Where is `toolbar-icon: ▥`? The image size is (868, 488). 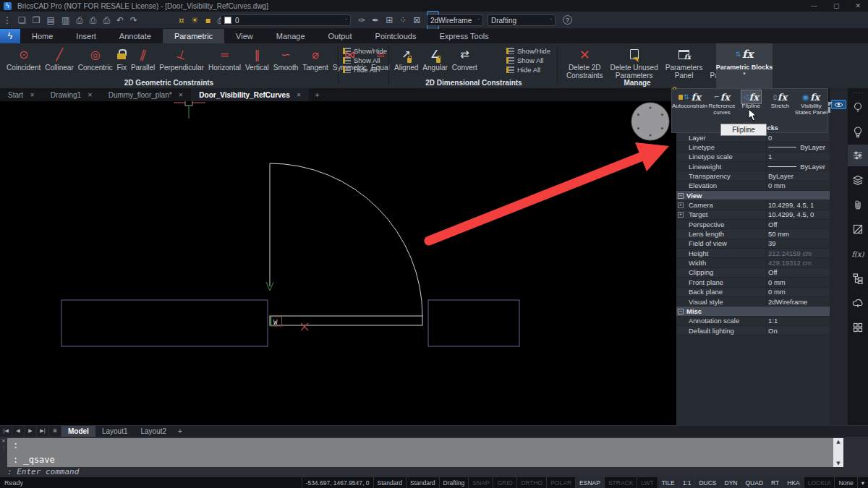 toolbar-icon: ▥ is located at coordinates (65, 20).